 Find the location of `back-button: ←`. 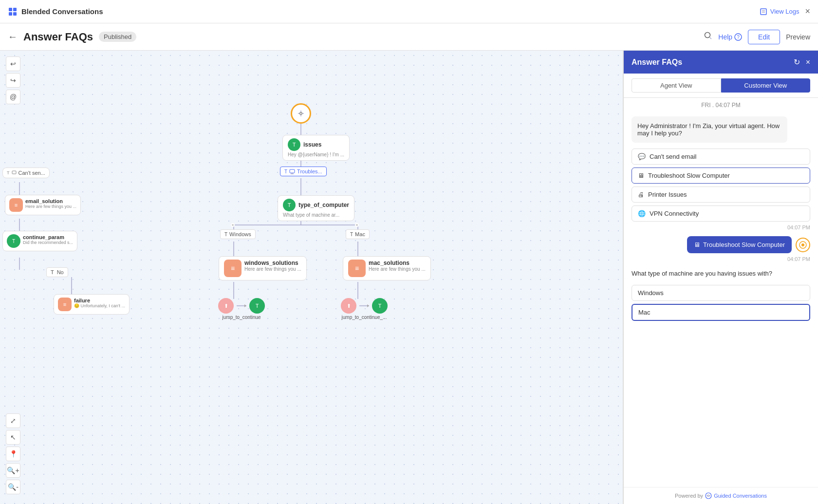

back-button: ← is located at coordinates (13, 37).